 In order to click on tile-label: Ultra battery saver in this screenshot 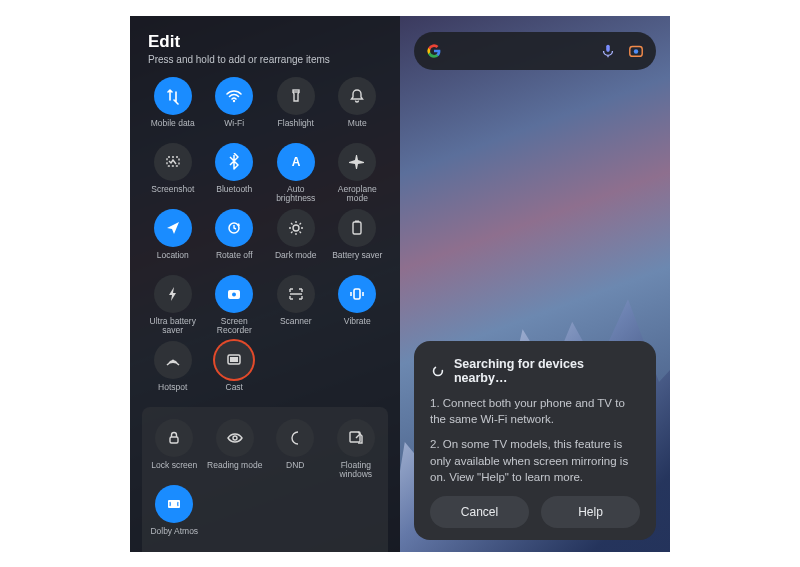, I will do `click(173, 326)`.